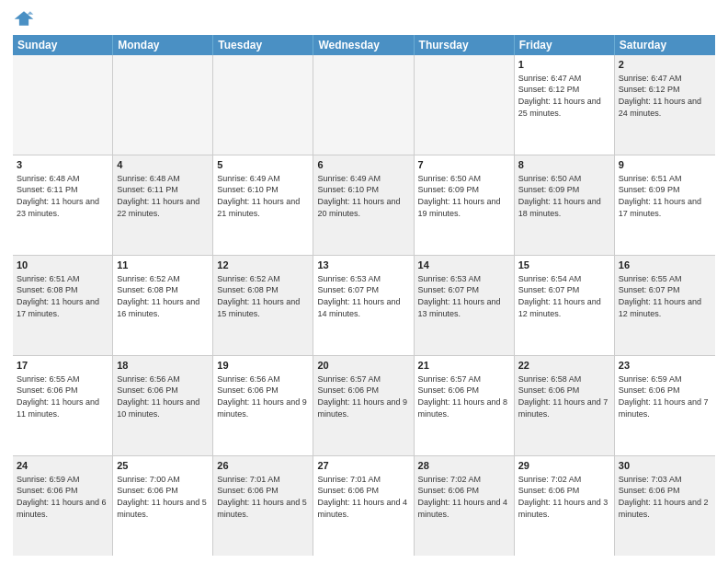 Image resolution: width=728 pixels, height=563 pixels. Describe the element at coordinates (164, 45) in the screenshot. I see `header-cell-monday: Monday` at that location.